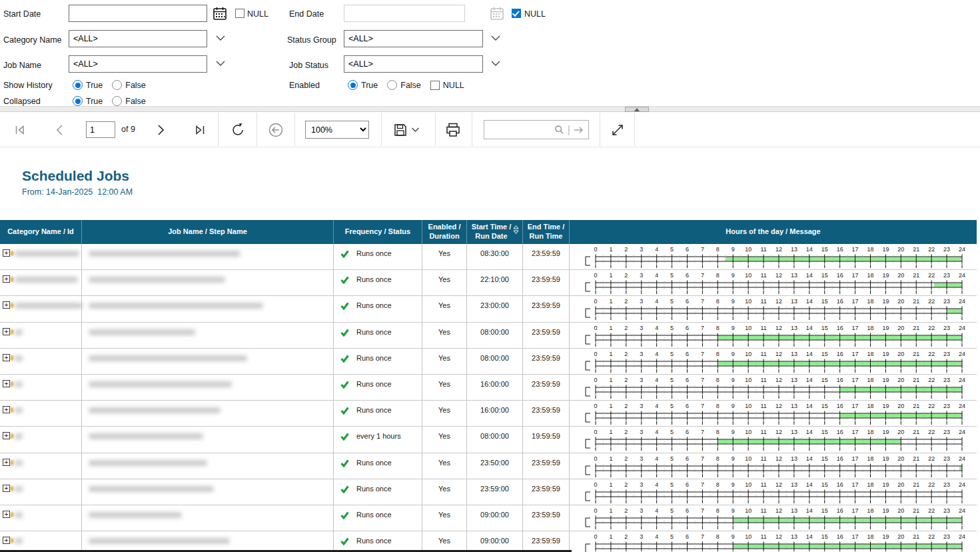 The image size is (980, 552). I want to click on job-name-cell, so click(208, 466).